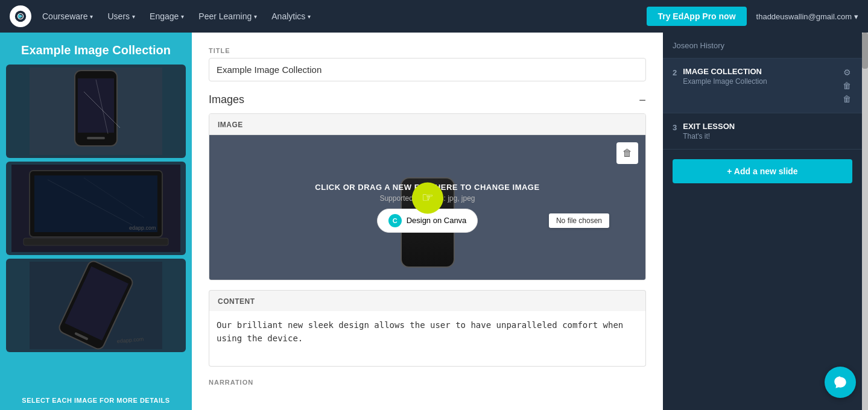  I want to click on nav-users: Users ▾, so click(121, 16).